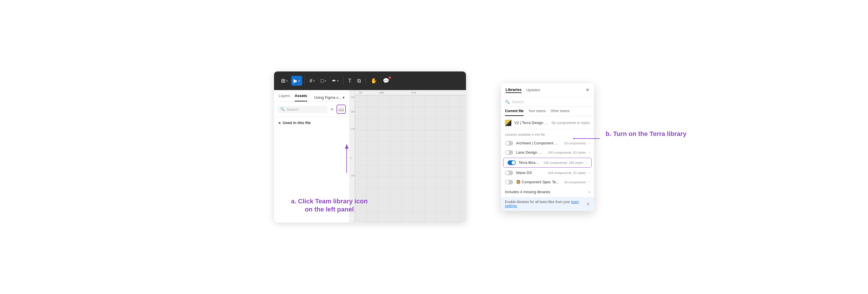 The width and height of the screenshot is (868, 294). Describe the element at coordinates (589, 182) in the screenshot. I see `chevron-right-icon-component-spec: ›` at that location.